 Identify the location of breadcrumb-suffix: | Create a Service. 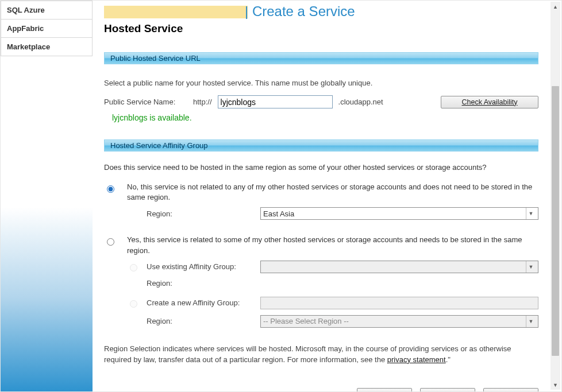
(230, 11).